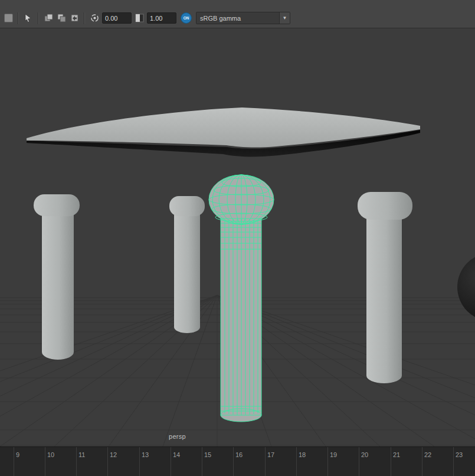 The width and height of the screenshot is (475, 476). Describe the element at coordinates (186, 18) in the screenshot. I see `on-badge-label: ON` at that location.